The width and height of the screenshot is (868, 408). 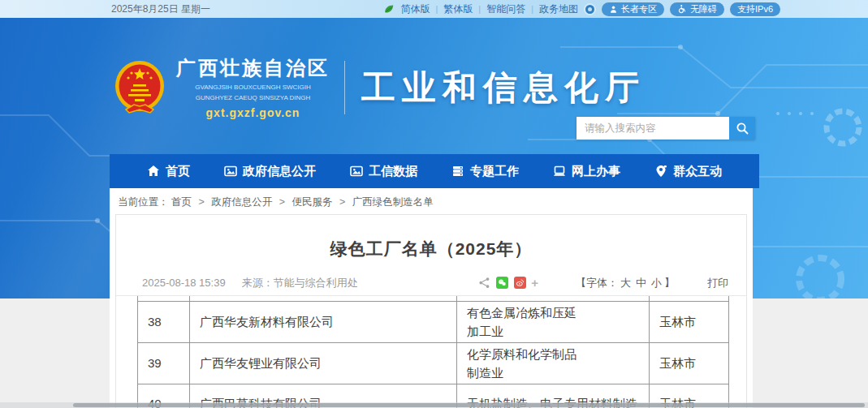 I want to click on wheelchair-icon, so click(x=682, y=9).